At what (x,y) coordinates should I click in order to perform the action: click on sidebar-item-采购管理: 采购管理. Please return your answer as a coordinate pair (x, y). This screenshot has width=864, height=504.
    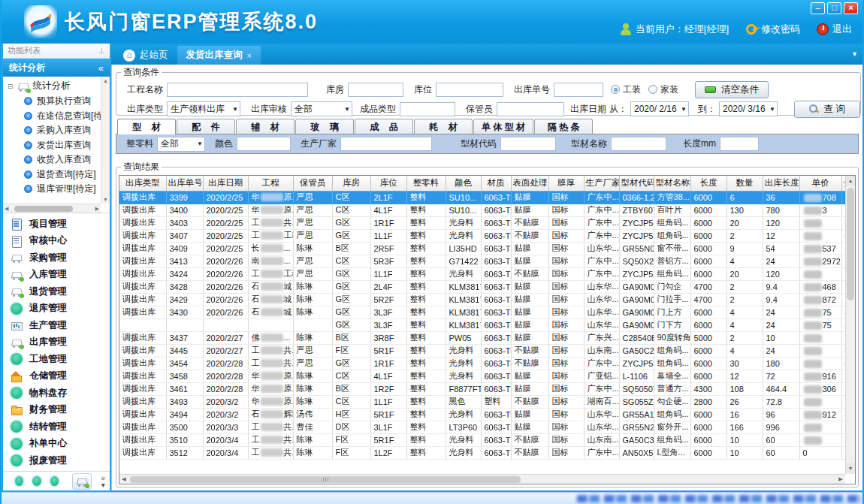
    Looking at the image, I should click on (60, 258).